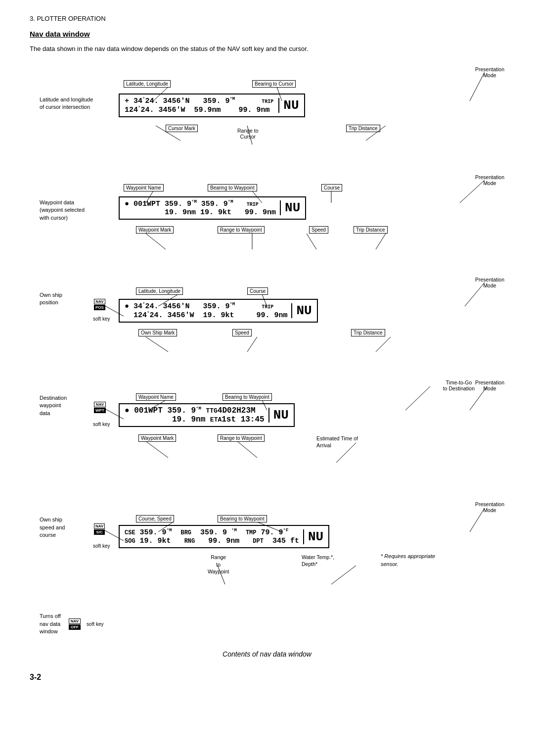  What do you see at coordinates (302, 311) in the screenshot?
I see `nu-label-3: NU` at bounding box center [302, 311].